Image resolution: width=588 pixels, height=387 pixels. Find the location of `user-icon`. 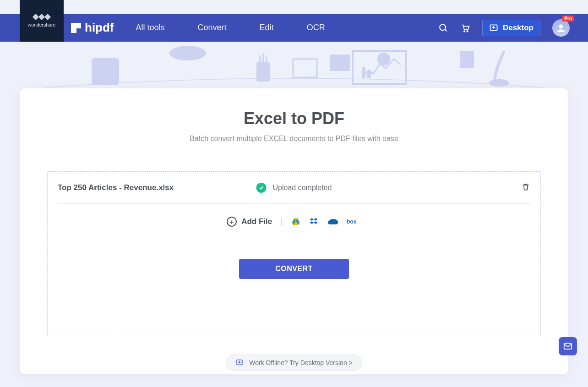

user-icon is located at coordinates (561, 28).